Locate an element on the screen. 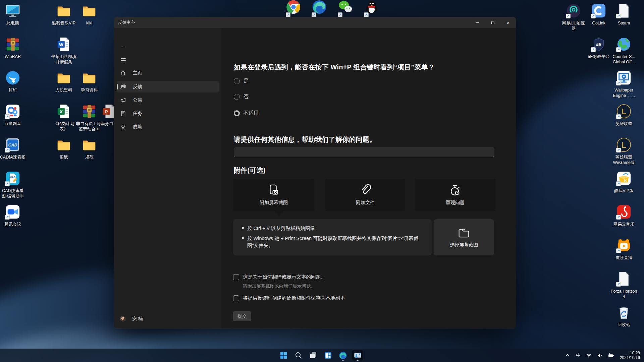 This screenshot has width=644, height=362. recycle-bin-icon is located at coordinates (624, 312).